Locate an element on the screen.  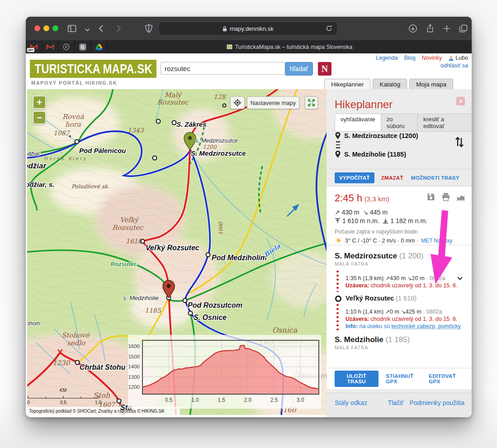
downloads-icon is located at coordinates (413, 29).